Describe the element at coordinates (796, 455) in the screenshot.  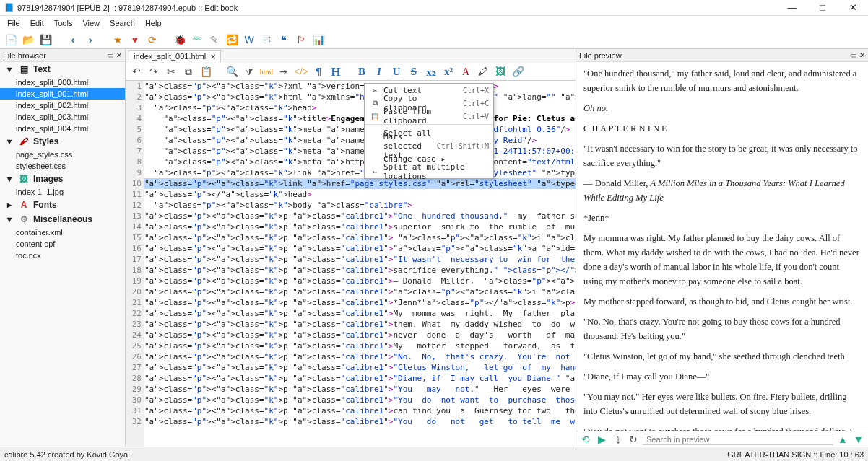
I see `status-right: GREATER-THAN SIGN :: Line: 10 : 63` at that location.